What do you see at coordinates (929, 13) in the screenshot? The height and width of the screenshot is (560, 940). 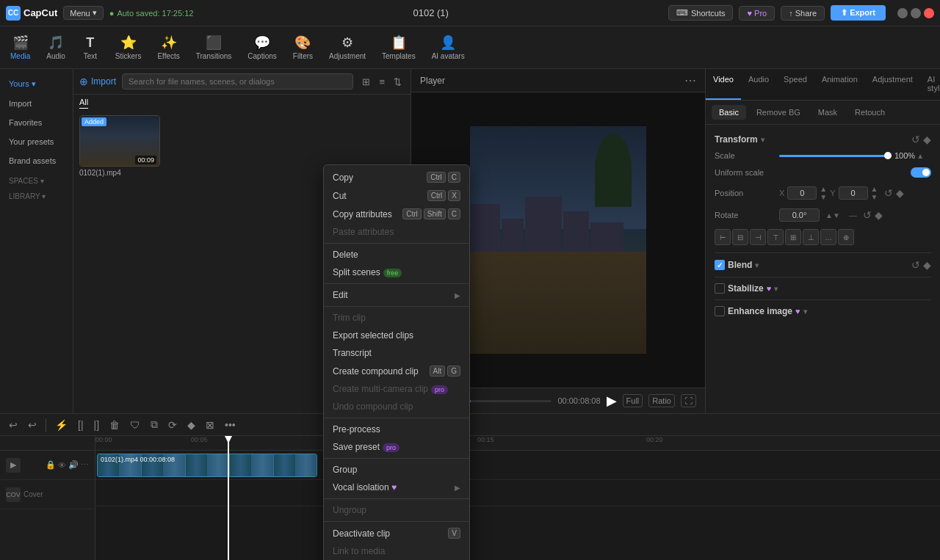 I see `close-button` at bounding box center [929, 13].